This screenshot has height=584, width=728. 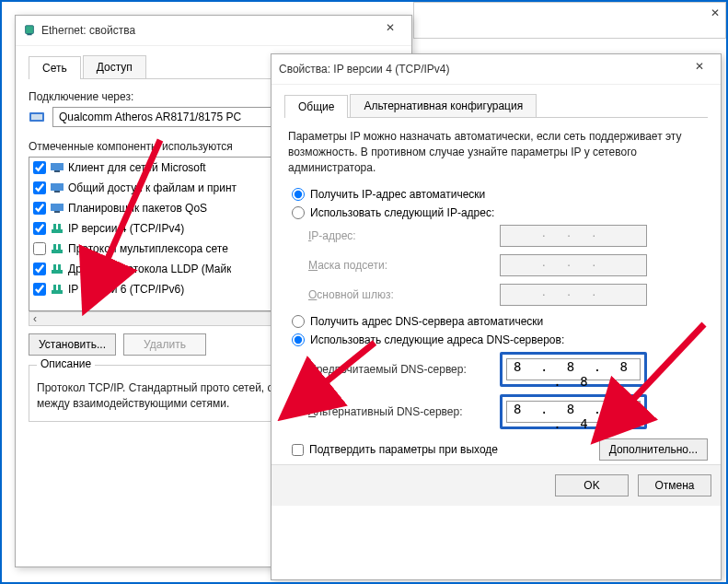 What do you see at coordinates (437, 340) in the screenshot?
I see `radio-dns-manual-label: Использовать следующие адреса DNS-сервер…` at bounding box center [437, 340].